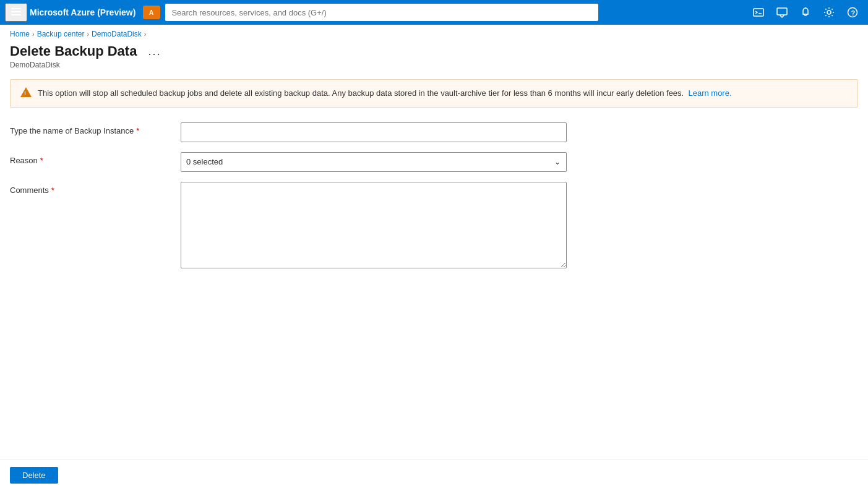  Describe the element at coordinates (434, 34) in the screenshot. I see `breadcrumb: Home › Backup center › DemoDataDisk ›` at that location.